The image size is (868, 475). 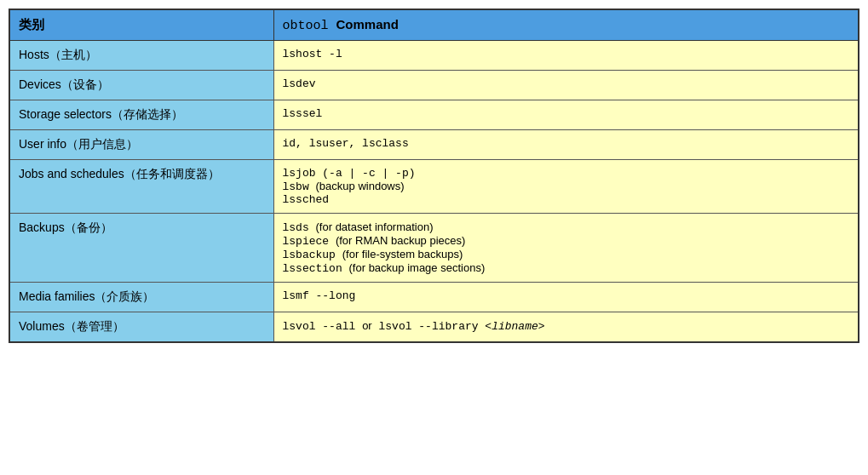 I want to click on category-cell: Volumes（卷管理）, so click(x=141, y=328).